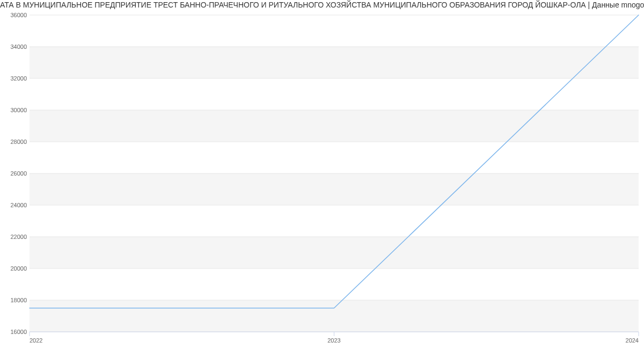 The image size is (644, 349). What do you see at coordinates (18, 173) in the screenshot?
I see `y-tick: 26000` at bounding box center [18, 173].